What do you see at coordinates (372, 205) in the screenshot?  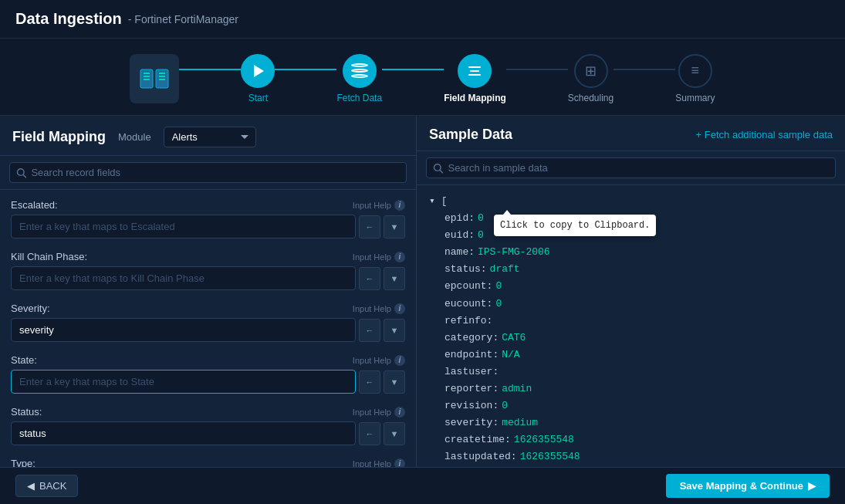 I see `input-help-label-escalated: Input Help` at bounding box center [372, 205].